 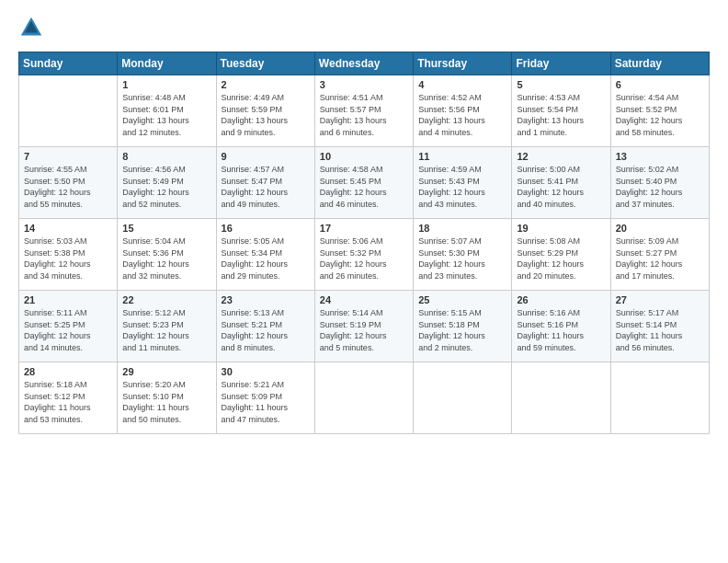 I want to click on calendar-cell: 21Sunrise: 5:11 AM Sunset: 5:25 PM Dayli…, so click(x=68, y=327).